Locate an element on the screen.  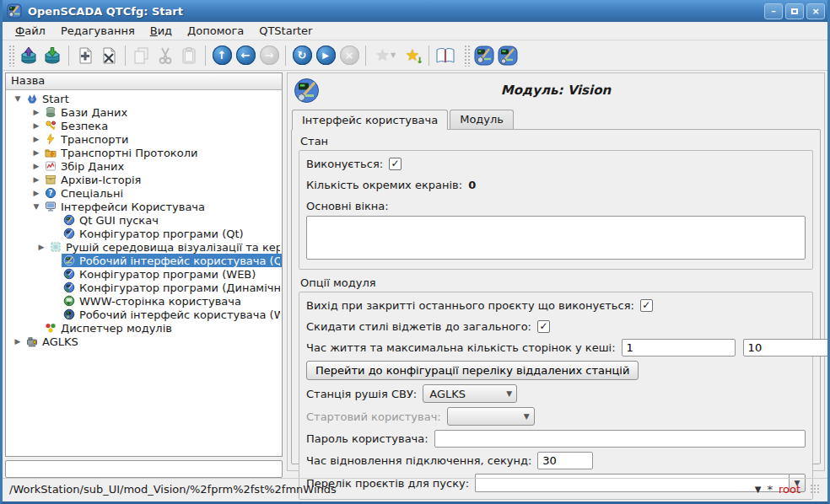
tree-item-start: ▼ Start is located at coordinates (143, 99).